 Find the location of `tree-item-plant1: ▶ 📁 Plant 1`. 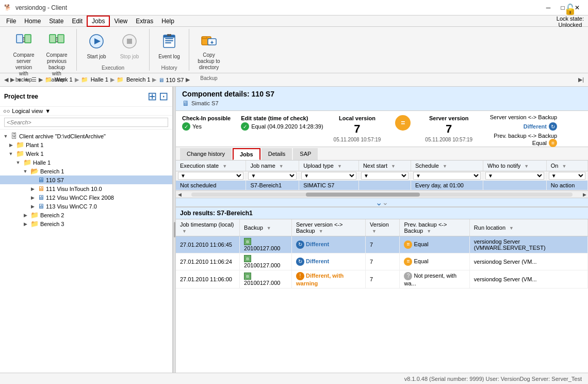

tree-item-plant1: ▶ 📁 Plant 1 is located at coordinates (86, 145).